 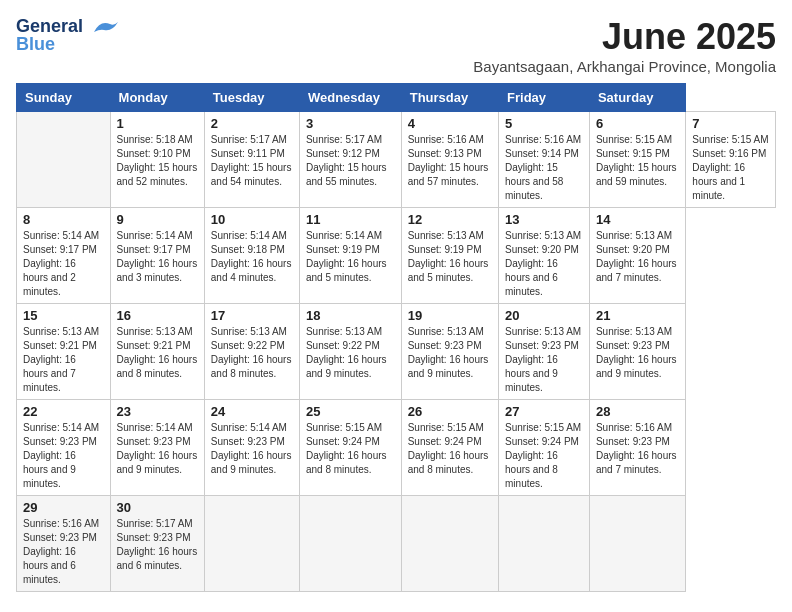 What do you see at coordinates (252, 316) in the screenshot?
I see `day-number: 17` at bounding box center [252, 316].